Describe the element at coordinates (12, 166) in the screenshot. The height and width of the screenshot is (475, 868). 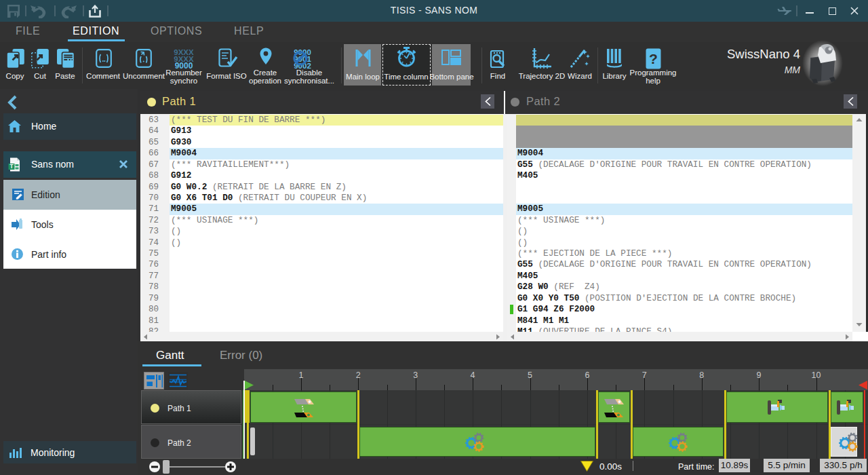
I see `svg-text: T` at that location.